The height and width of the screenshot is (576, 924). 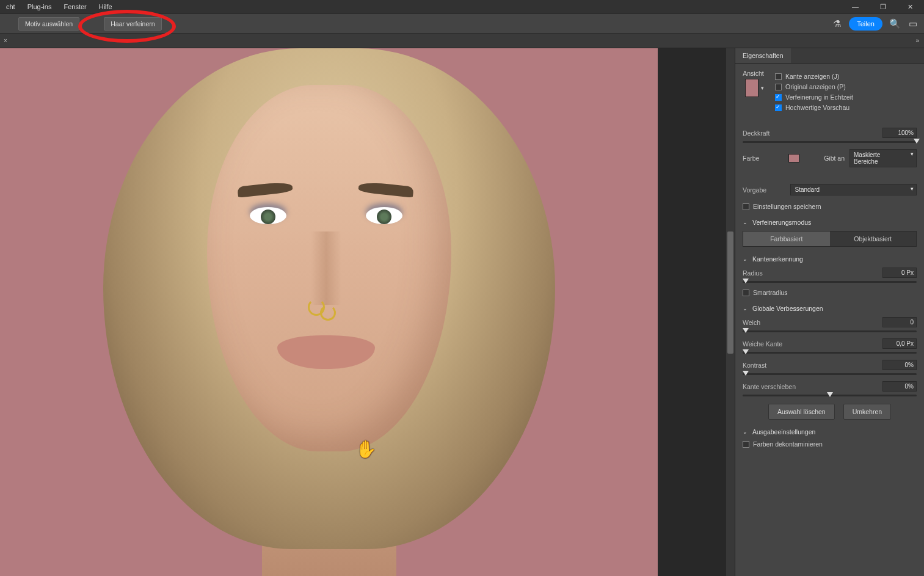 What do you see at coordinates (829, 293) in the screenshot?
I see `smartradius-checkbox: Smartradius` at bounding box center [829, 293].